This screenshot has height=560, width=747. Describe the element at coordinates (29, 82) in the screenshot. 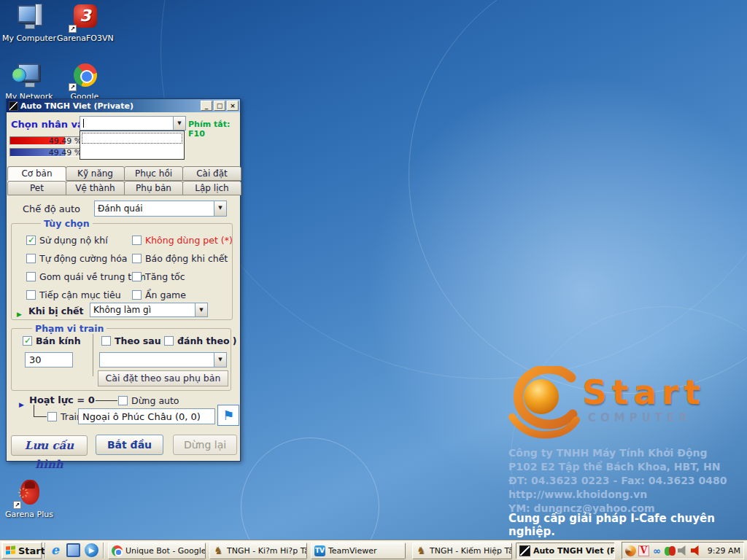

I see `desktop-icon-my-network: My Network` at that location.